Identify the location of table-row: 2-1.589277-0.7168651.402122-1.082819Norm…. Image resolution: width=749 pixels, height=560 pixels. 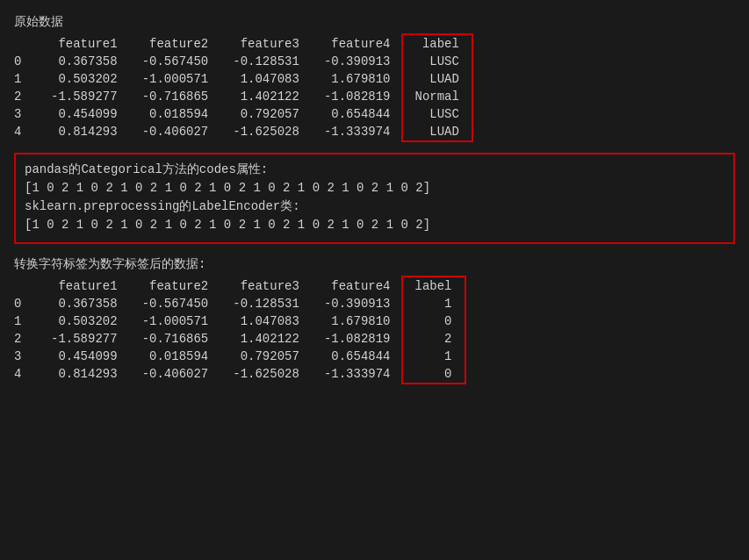
(242, 97).